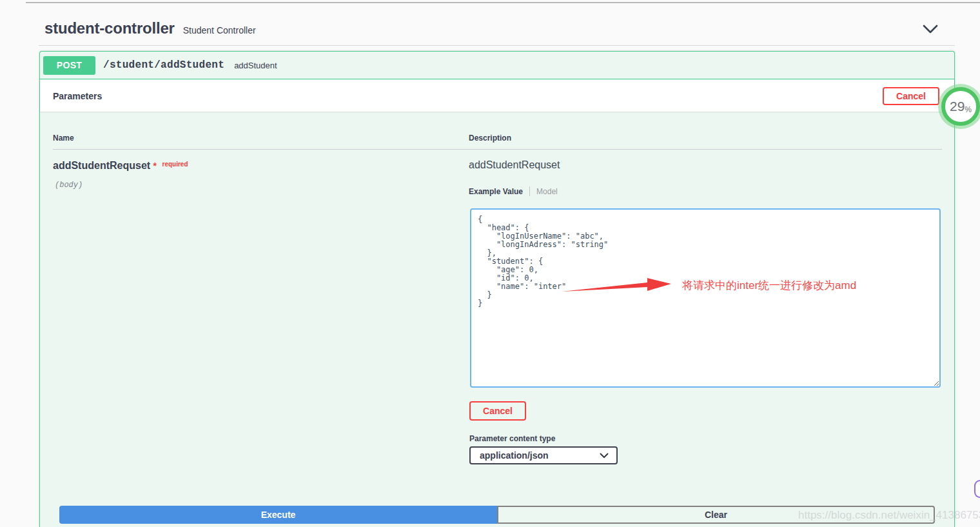 This screenshot has width=980, height=527. I want to click on top-divider, so click(503, 3).